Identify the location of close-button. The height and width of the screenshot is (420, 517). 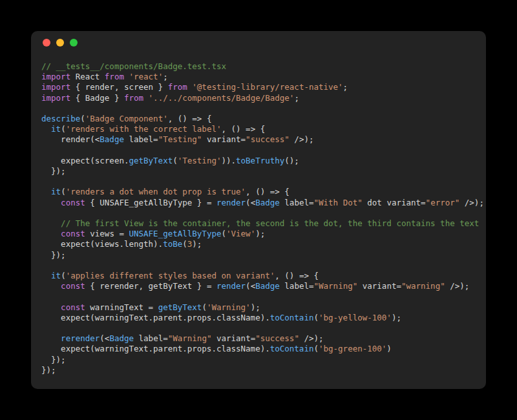
(47, 43).